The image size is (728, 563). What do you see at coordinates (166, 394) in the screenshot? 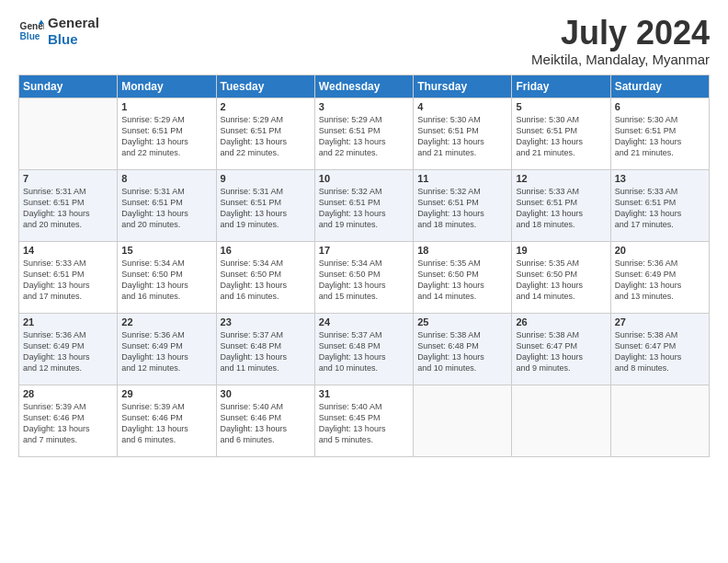
I see `day-number: 29` at bounding box center [166, 394].